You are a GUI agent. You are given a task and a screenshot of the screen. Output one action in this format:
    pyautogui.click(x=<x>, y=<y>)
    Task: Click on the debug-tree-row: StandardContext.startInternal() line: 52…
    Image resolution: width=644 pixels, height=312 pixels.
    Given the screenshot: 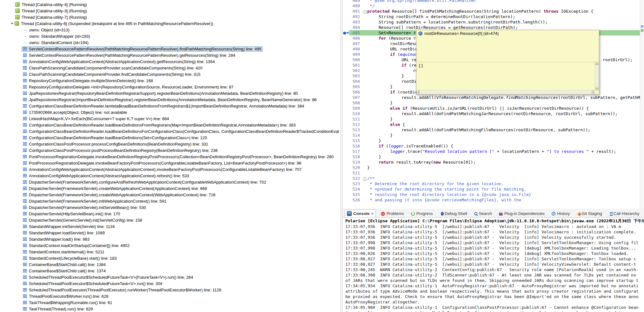 What is the action you would take?
    pyautogui.click(x=170, y=252)
    